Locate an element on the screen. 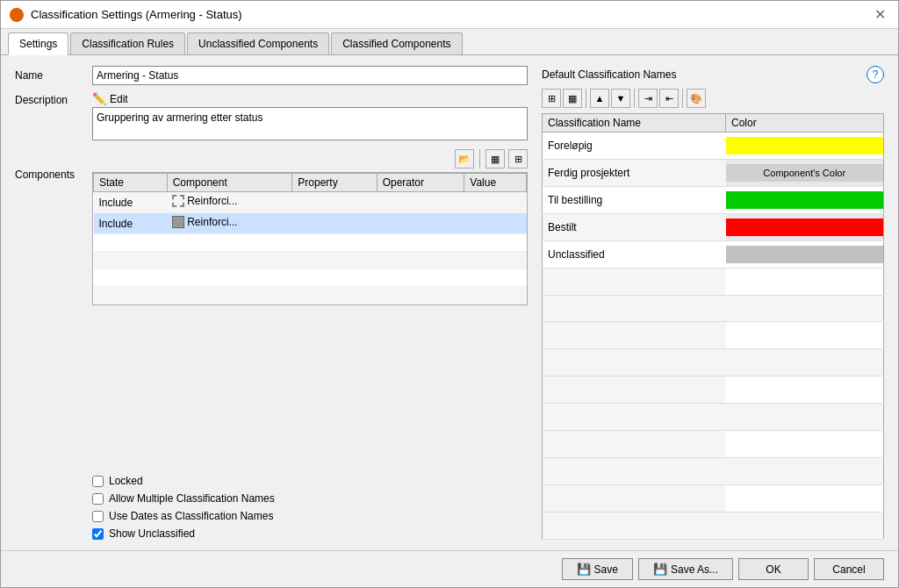 The width and height of the screenshot is (899, 588). dialog-title: Classification Settings (Armering - Stat… is located at coordinates (137, 14).